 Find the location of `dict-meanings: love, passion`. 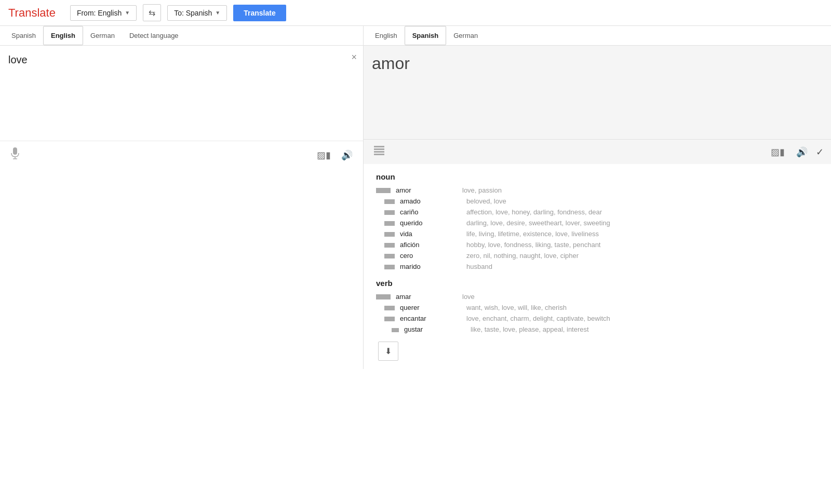

dict-meanings: love, passion is located at coordinates (482, 190).